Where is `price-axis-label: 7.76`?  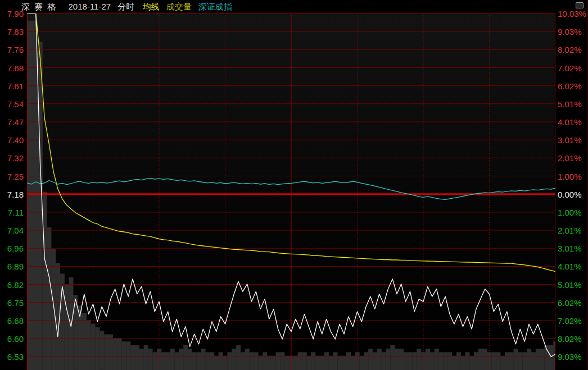
price-axis-label: 7.76 is located at coordinates (16, 49).